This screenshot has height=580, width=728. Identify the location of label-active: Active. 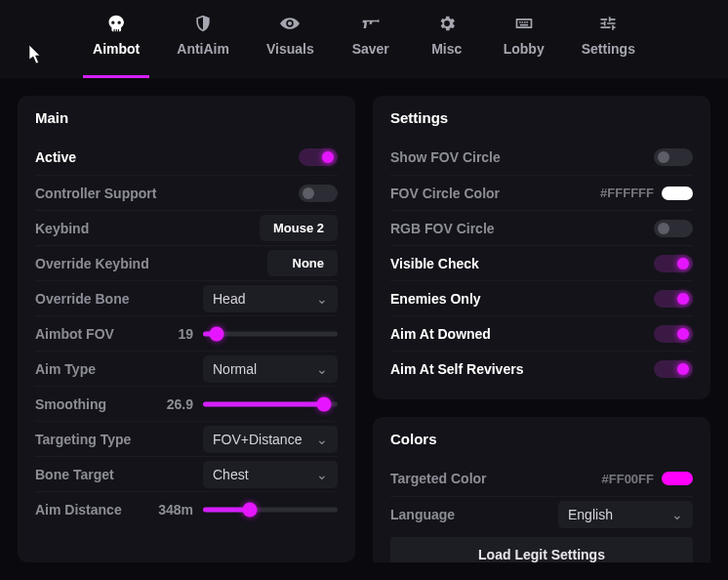
(56, 157).